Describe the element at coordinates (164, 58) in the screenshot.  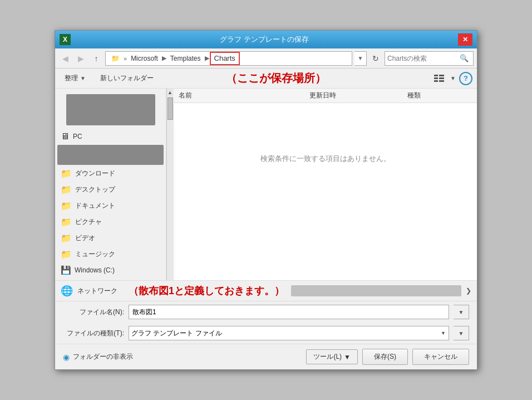
I see `path-sep-2: ▶` at that location.